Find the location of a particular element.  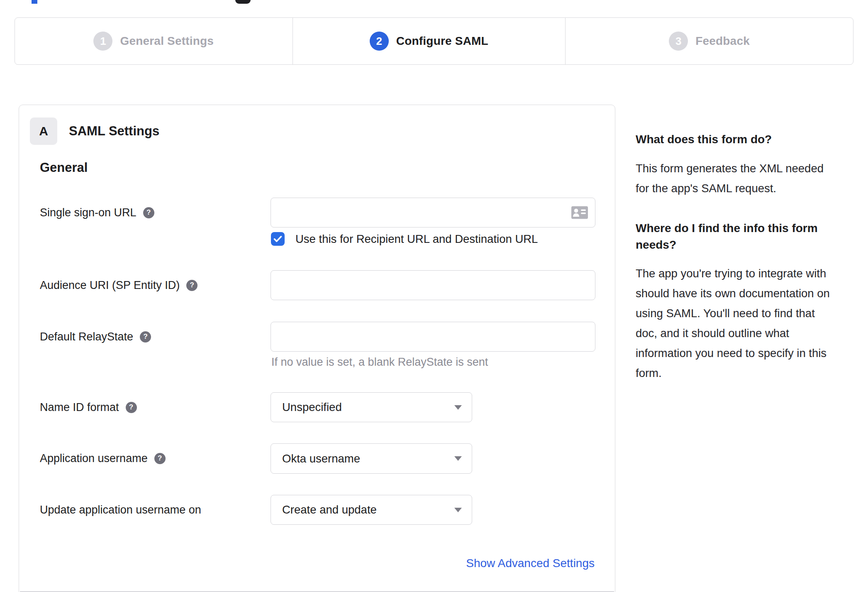

help-sidebar: What does this form do? This form genera… is located at coordinates (740, 268).